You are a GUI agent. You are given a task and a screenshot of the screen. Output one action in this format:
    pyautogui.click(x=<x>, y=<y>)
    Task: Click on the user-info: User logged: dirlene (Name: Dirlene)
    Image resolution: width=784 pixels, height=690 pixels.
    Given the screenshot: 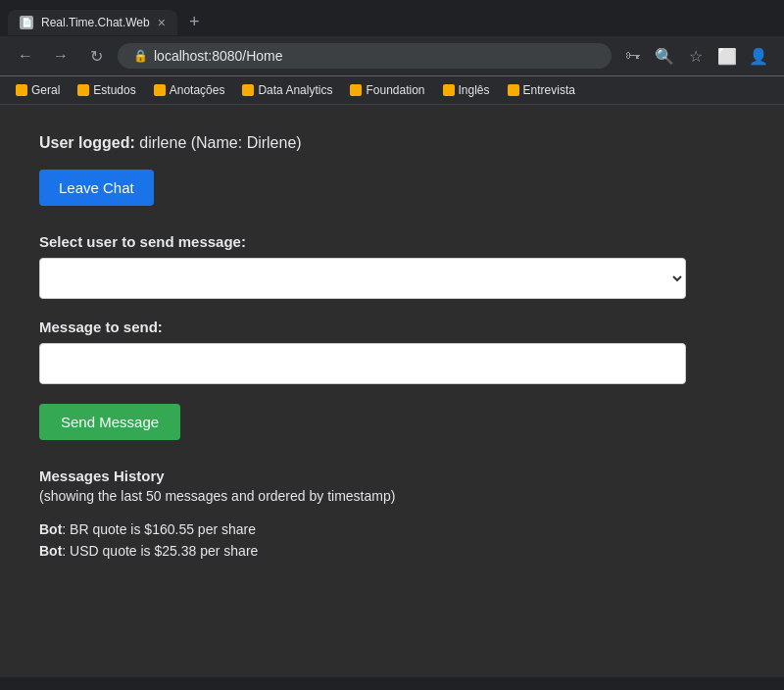 What is the action you would take?
    pyautogui.click(x=392, y=143)
    